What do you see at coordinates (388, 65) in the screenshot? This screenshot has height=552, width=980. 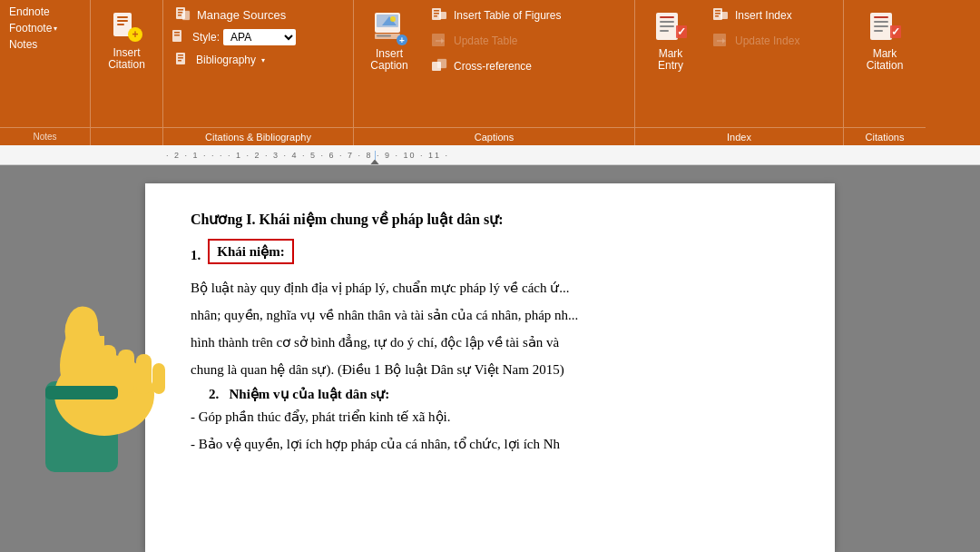 I see `insert-caption-sublabel: Caption` at bounding box center [388, 65].